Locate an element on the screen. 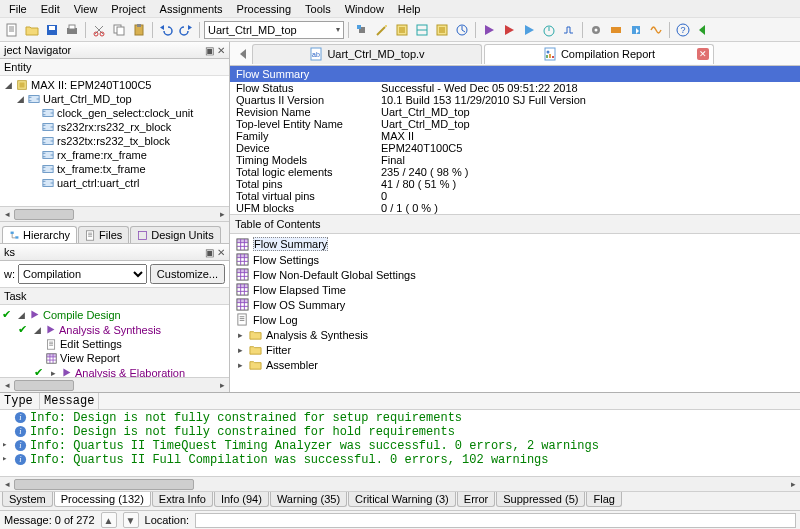 This screenshot has height=529, width=800. msgtab-warning: Warning (35) is located at coordinates (308, 500).